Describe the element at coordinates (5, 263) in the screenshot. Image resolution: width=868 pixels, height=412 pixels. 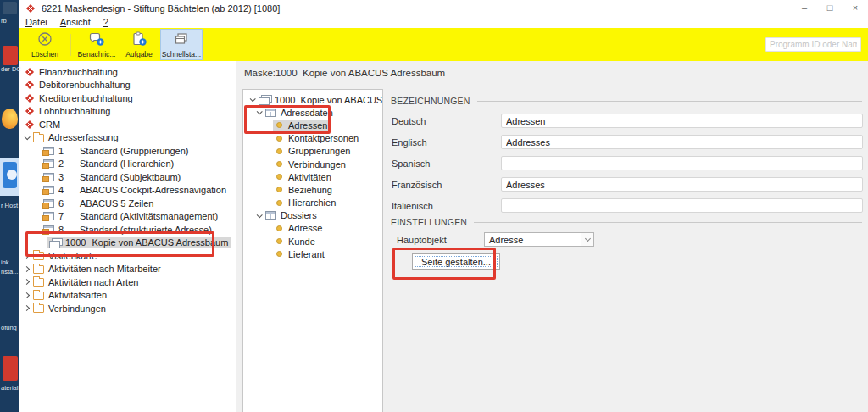
I see `dock-label: ink` at that location.